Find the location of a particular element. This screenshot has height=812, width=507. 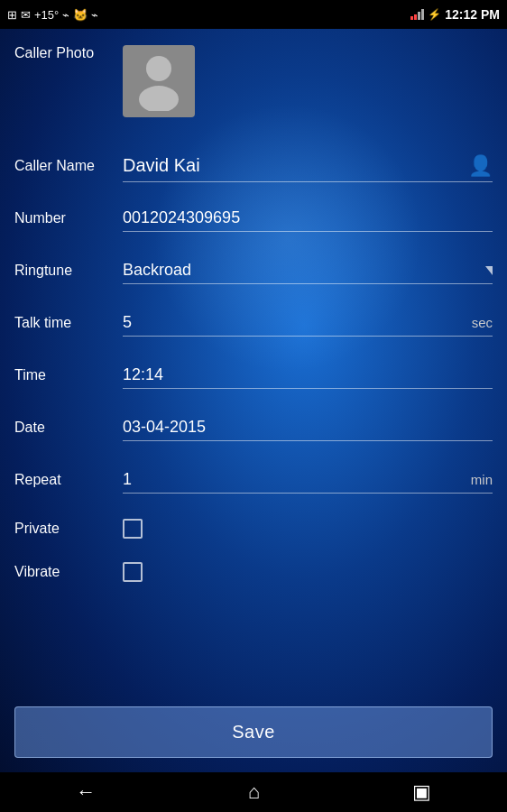

time-label: Time is located at coordinates (69, 375).